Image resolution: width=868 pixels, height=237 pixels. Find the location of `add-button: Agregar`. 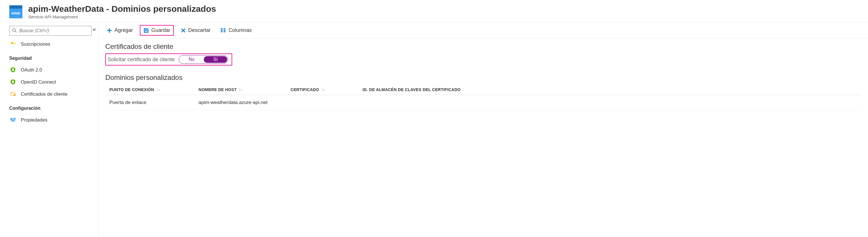

add-button: Agregar is located at coordinates (120, 30).